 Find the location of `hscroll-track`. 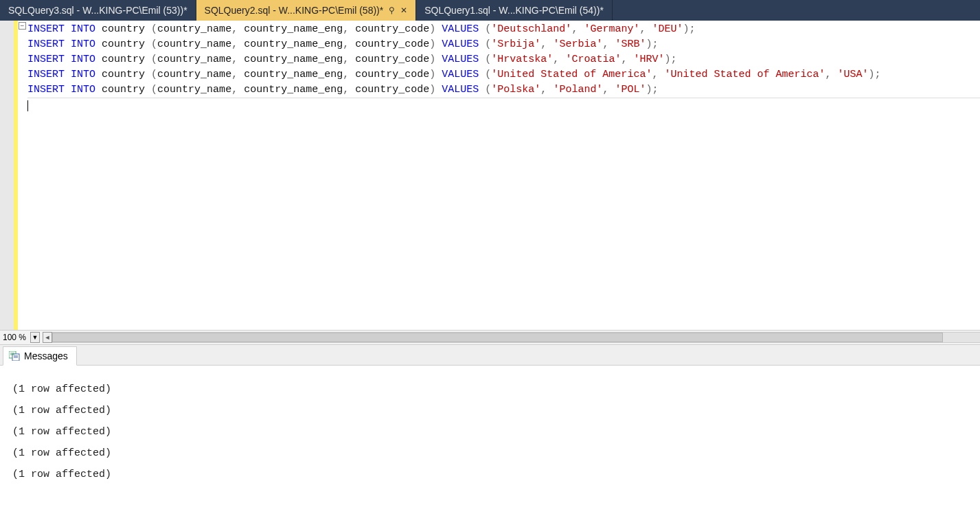

hscroll-track is located at coordinates (516, 337).